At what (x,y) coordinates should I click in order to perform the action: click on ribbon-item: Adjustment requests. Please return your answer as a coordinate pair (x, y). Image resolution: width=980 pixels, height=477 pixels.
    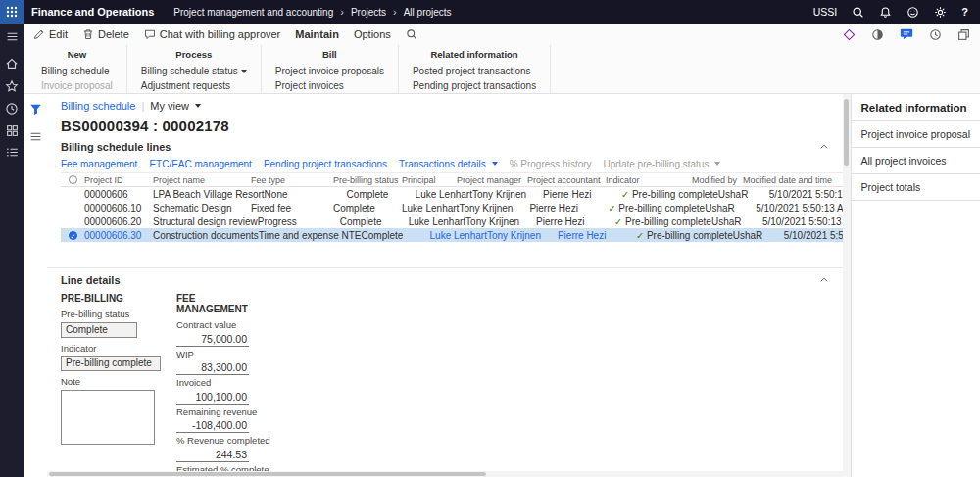
    Looking at the image, I should click on (194, 86).